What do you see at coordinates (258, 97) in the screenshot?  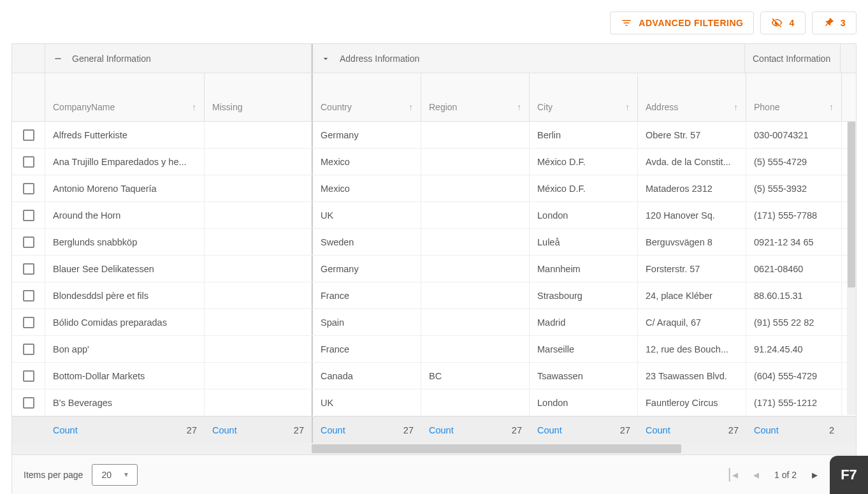 I see `missing-column-header: Missing` at bounding box center [258, 97].